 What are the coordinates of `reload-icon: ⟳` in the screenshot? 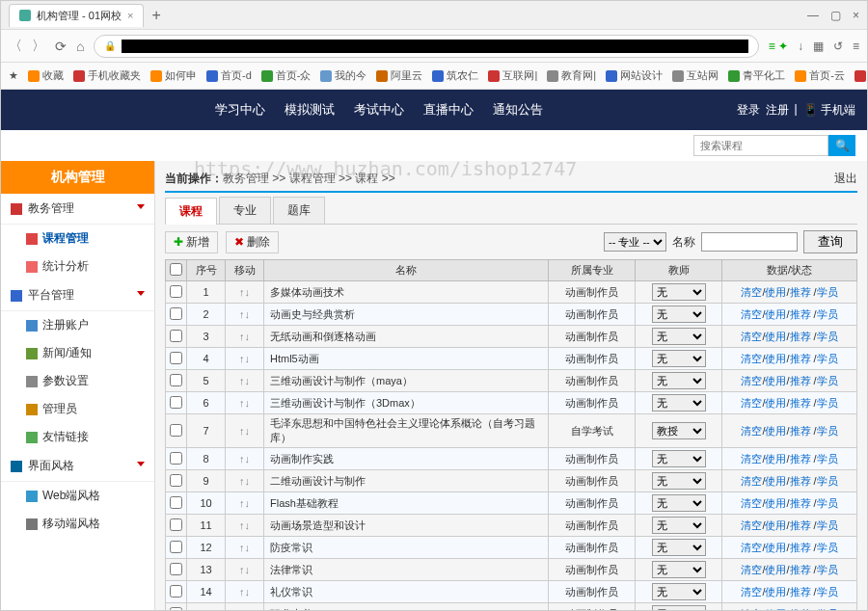 It's located at (61, 46).